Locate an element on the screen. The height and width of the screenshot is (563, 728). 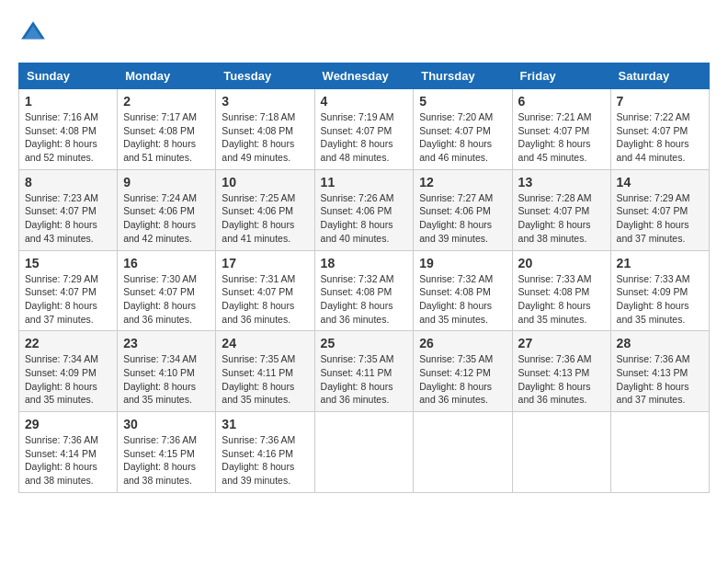
calendar-cell: 31 Sunrise: 7:36 AM Sunset: 4:16 PM Dayl… is located at coordinates (265, 453).